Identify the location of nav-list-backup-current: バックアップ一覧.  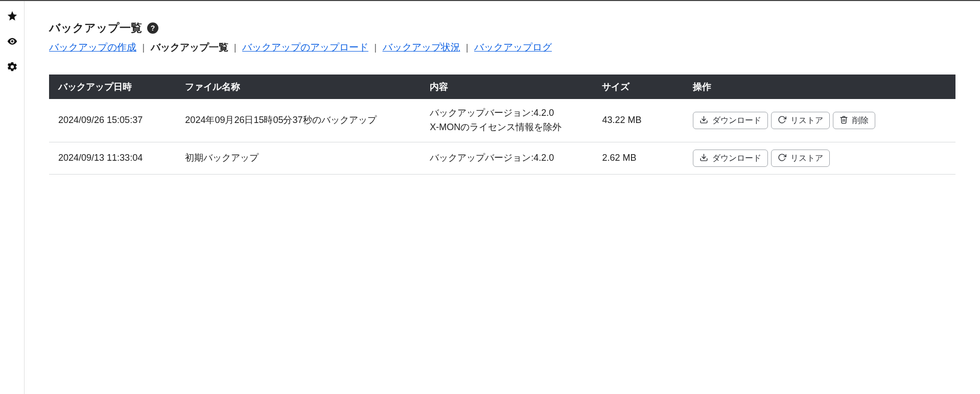
(190, 47).